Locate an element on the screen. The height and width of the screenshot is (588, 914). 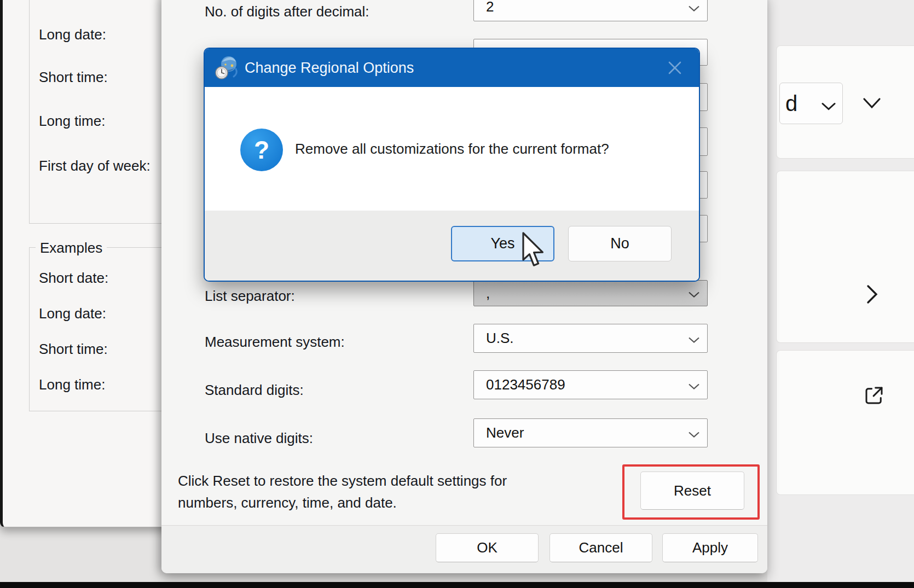
settings-card-external is located at coordinates (845, 422).